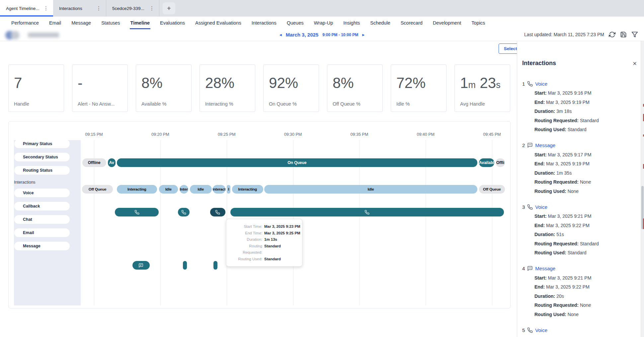 Image resolution: width=644 pixels, height=337 pixels. What do you see at coordinates (228, 189) in the screenshot?
I see `routing-status-bar: I` at bounding box center [228, 189].